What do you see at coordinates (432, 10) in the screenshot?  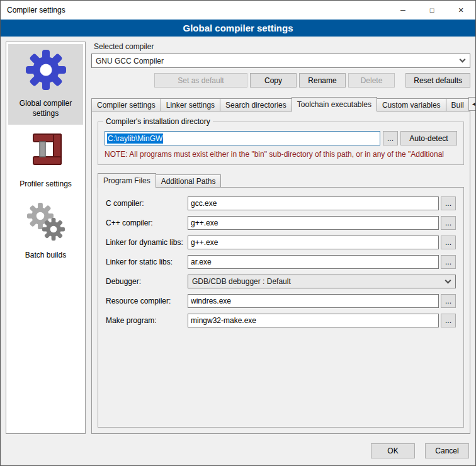 I see `window-controls: ─ □ ✕` at bounding box center [432, 10].